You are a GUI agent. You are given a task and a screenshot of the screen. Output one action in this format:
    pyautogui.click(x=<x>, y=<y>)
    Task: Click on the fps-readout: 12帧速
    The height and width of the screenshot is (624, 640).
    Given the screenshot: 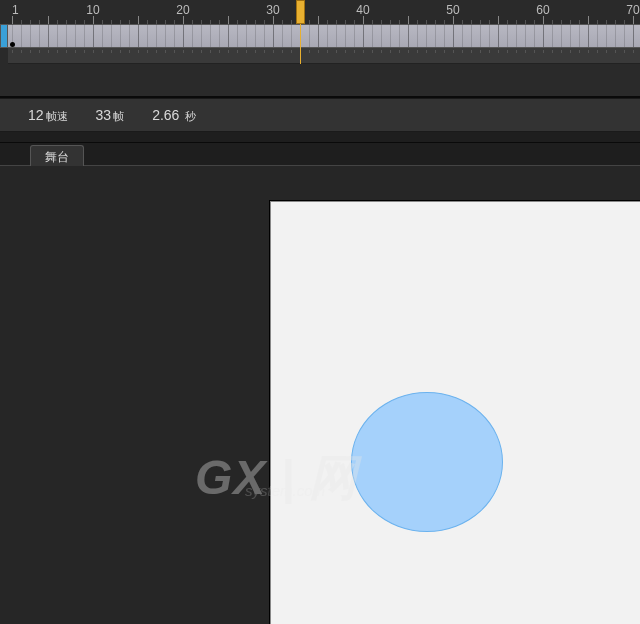 What is the action you would take?
    pyautogui.click(x=48, y=116)
    